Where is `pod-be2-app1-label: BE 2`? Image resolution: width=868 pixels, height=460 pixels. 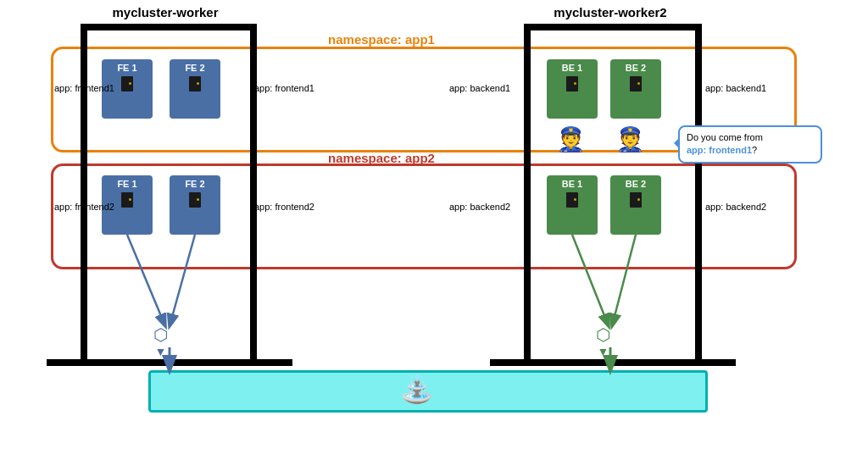 pod-be2-app1-label: BE 2 is located at coordinates (636, 68).